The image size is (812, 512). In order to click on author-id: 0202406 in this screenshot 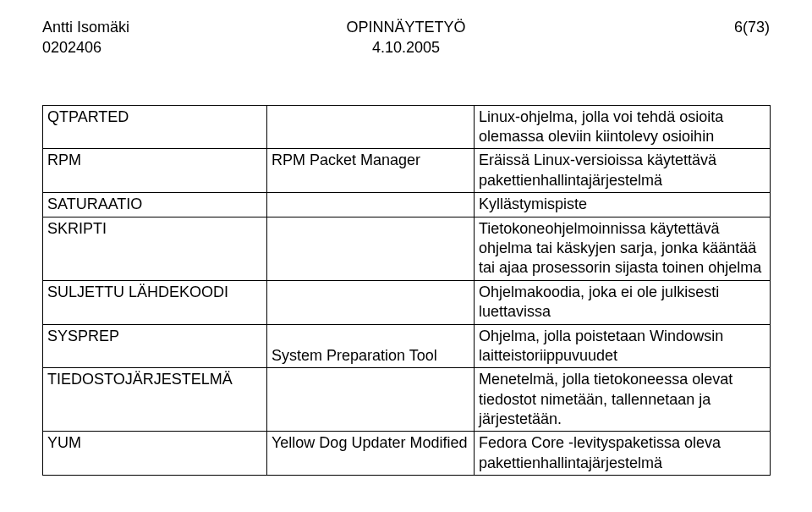, I will do `click(86, 47)`.